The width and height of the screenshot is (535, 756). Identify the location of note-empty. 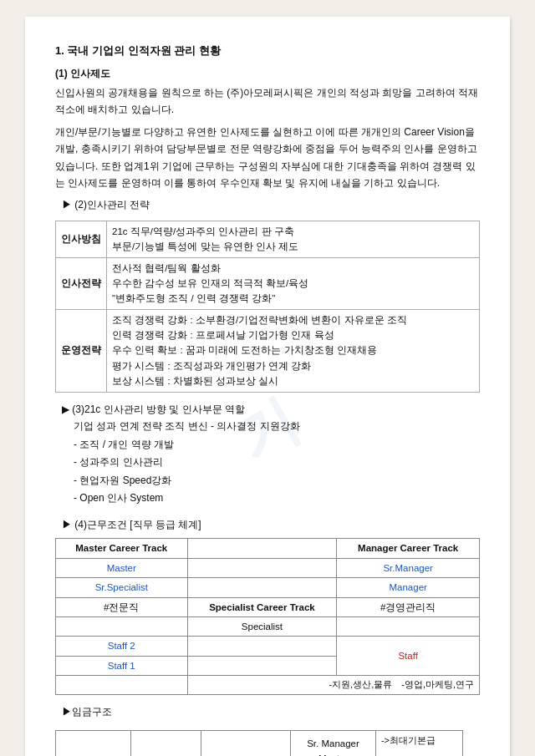
(122, 685).